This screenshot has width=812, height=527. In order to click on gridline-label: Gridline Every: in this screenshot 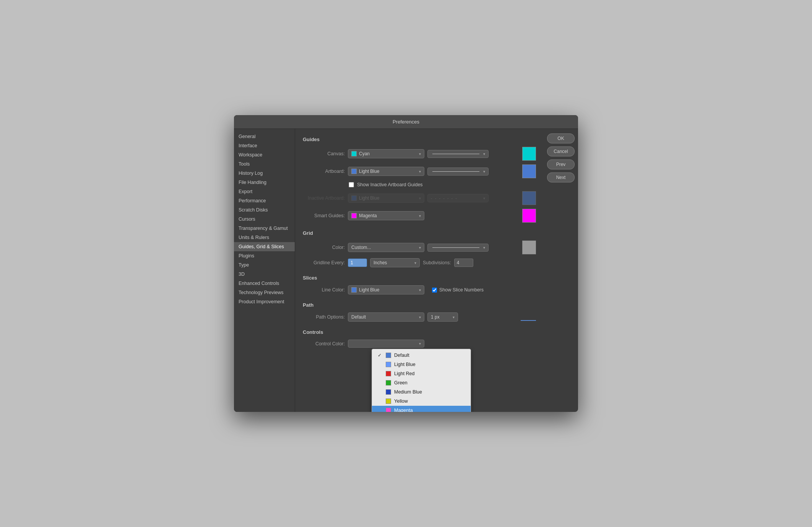, I will do `click(324, 263)`.